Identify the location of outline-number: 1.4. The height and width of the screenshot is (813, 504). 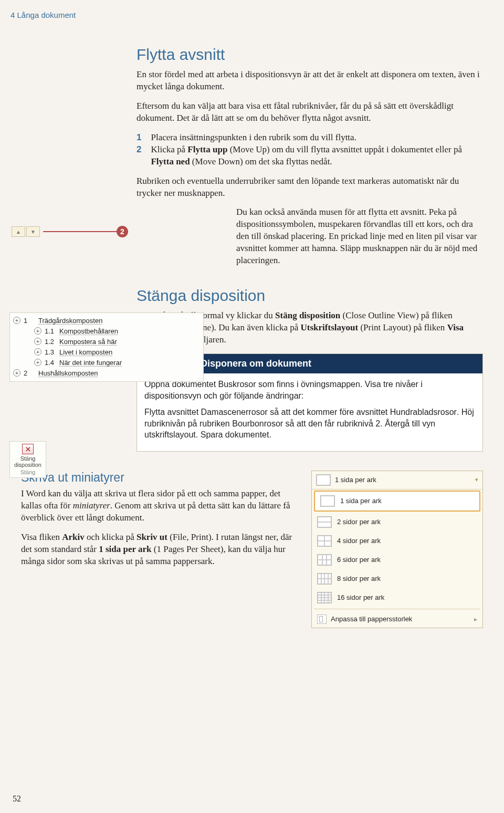
(52, 362).